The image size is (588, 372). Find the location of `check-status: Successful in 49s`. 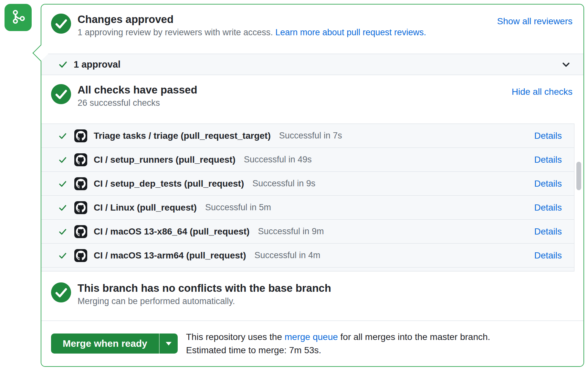

check-status: Successful in 49s is located at coordinates (278, 160).